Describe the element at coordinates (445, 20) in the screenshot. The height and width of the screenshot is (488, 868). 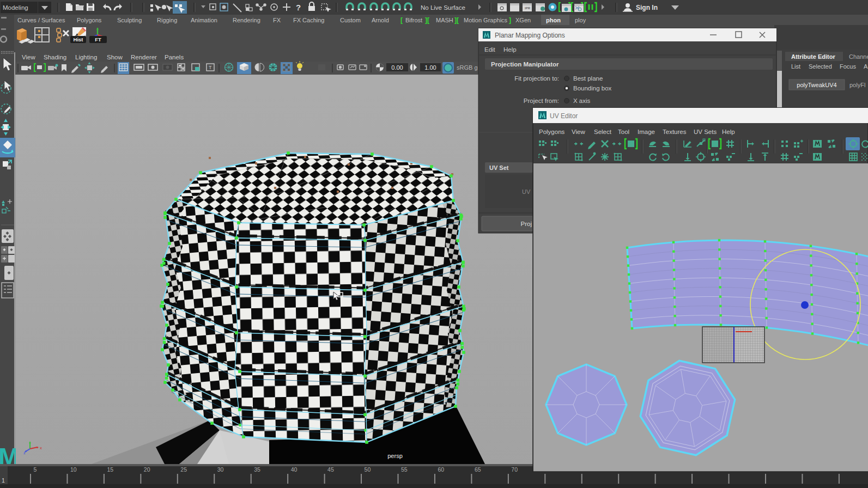
I see `svg-text: MASH` at that location.